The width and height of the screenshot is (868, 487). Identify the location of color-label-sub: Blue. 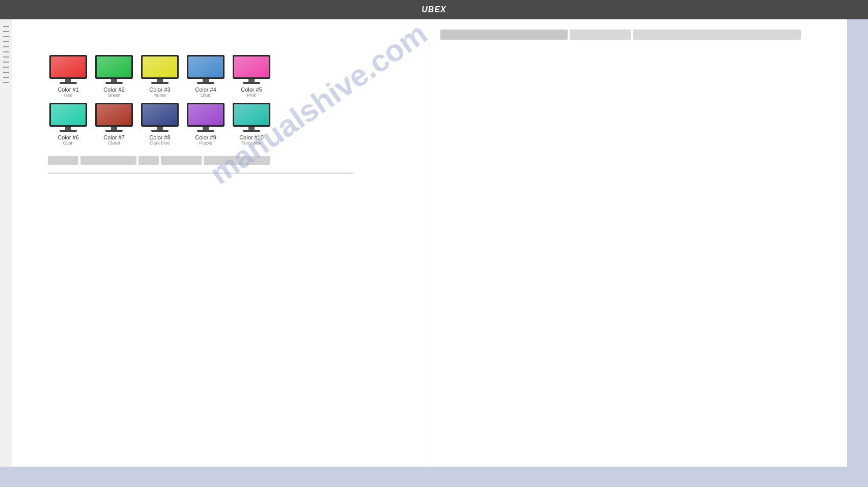
(206, 95).